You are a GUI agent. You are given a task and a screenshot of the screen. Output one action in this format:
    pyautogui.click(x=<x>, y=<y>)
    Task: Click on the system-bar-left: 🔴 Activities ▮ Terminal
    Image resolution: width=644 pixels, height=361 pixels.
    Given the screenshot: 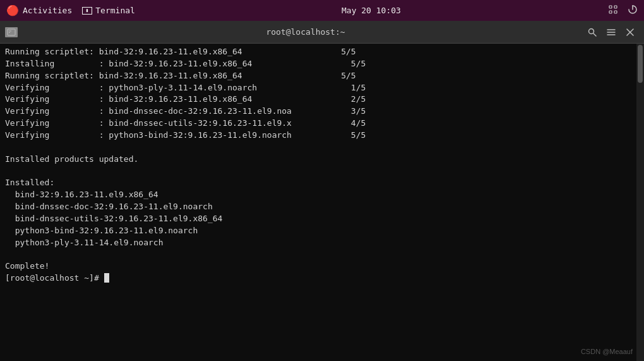 What is the action you would take?
    pyautogui.click(x=71, y=10)
    